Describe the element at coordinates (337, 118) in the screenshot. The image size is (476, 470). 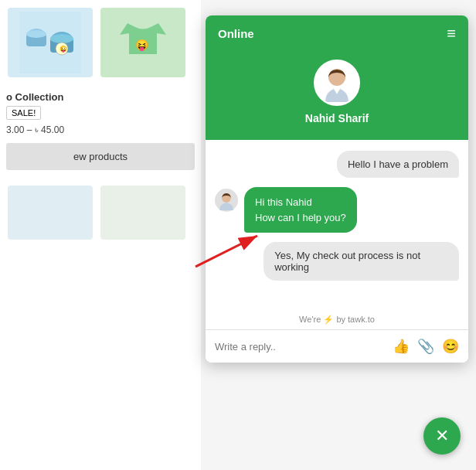
I see `agent-name: Nahid Sharif` at that location.